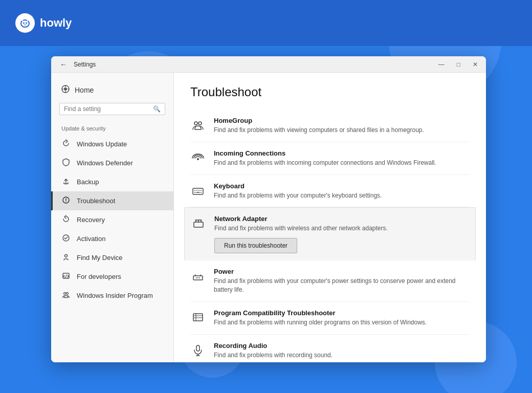 This screenshot has width=532, height=393. What do you see at coordinates (198, 191) in the screenshot?
I see `keyboard-icon` at bounding box center [198, 191].